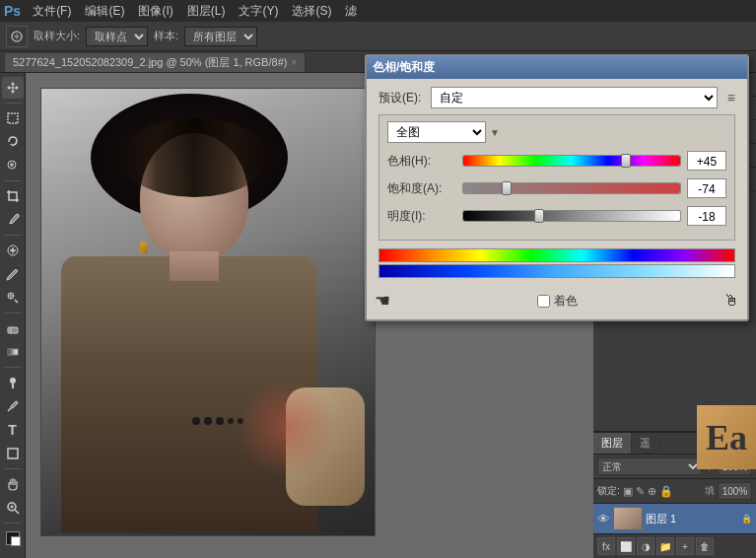 The image size is (756, 558). I want to click on dodge-tool, so click(13, 383).